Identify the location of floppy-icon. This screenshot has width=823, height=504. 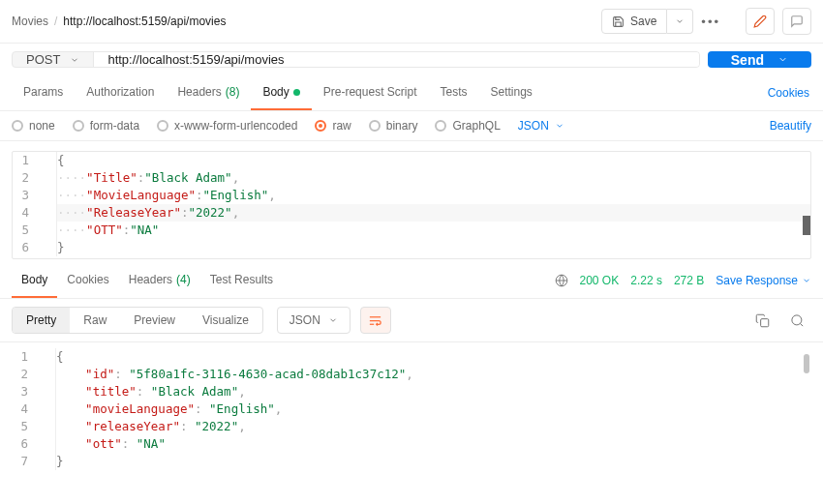
(618, 21).